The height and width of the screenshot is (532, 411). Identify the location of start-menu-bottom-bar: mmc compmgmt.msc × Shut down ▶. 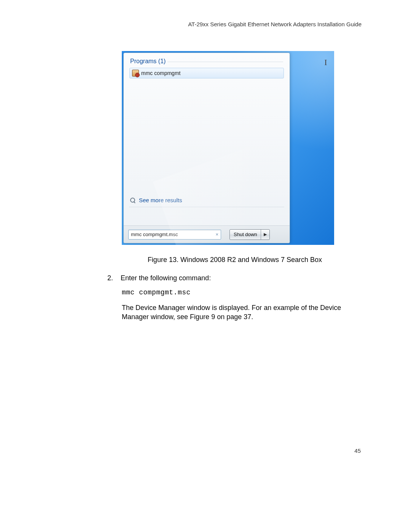
(207, 234).